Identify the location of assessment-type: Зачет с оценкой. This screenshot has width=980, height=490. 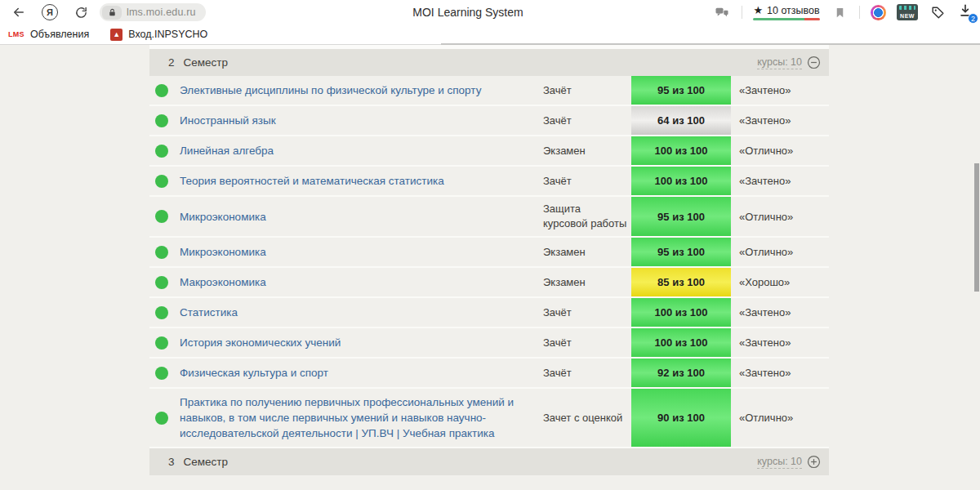
(587, 418).